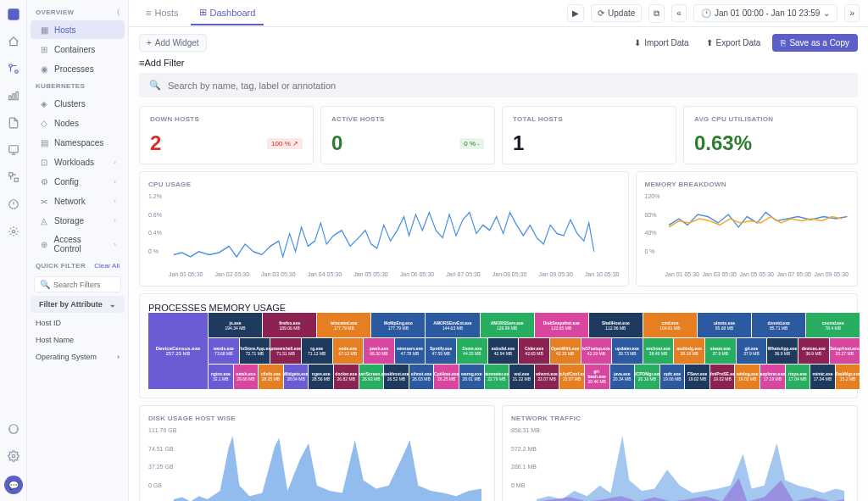 The image size is (868, 501). Describe the element at coordinates (616, 14) in the screenshot. I see `update-button: ⟳Update` at that location.